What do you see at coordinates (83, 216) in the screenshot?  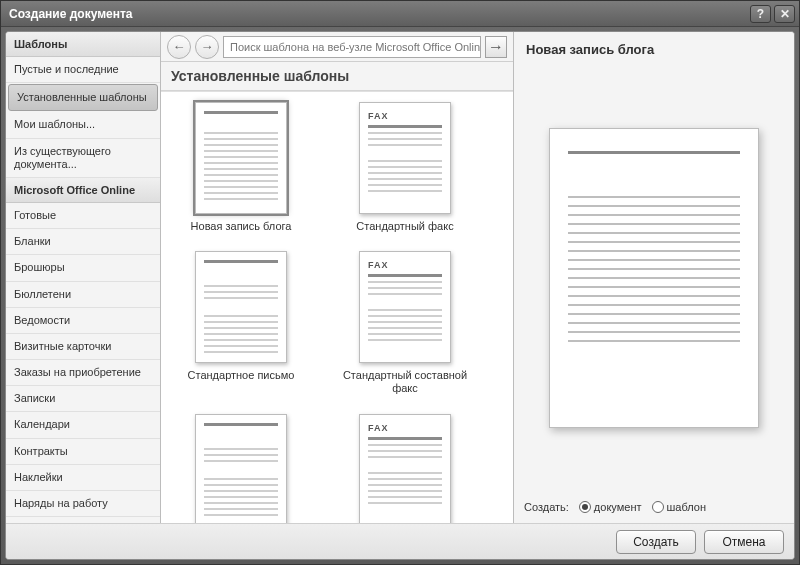 I see `sidebar-online-item-0: Готовые` at bounding box center [83, 216].